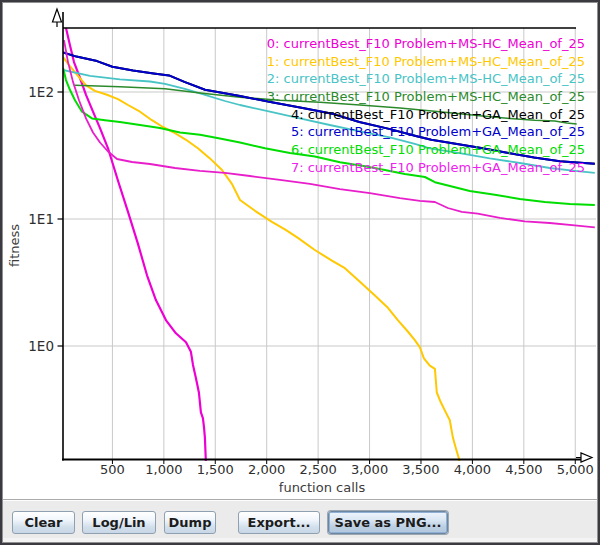 The width and height of the screenshot is (600, 545). Describe the element at coordinates (41, 346) in the screenshot. I see `y-tick-label: 1E0` at that location.